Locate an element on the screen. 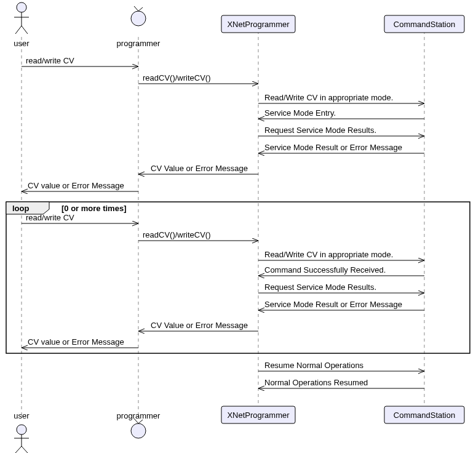 The height and width of the screenshot is (453, 476). participant-cs-bottom: CommandStation is located at coordinates (424, 415).